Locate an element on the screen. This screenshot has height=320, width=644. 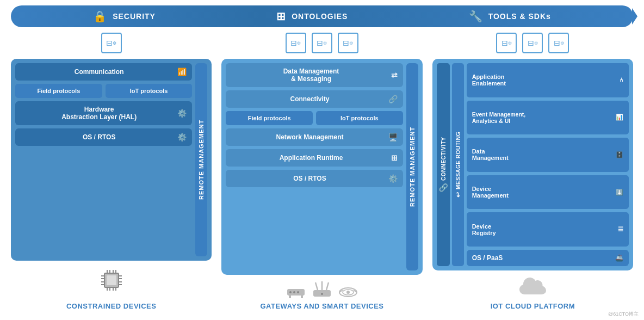
constrained-device-icon is located at coordinates (112, 283).